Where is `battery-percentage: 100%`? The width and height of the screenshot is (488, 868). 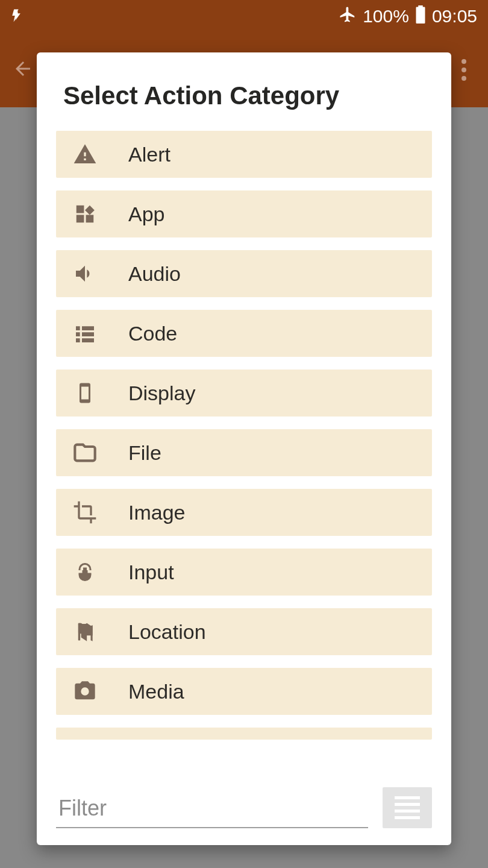 battery-percentage: 100% is located at coordinates (386, 16).